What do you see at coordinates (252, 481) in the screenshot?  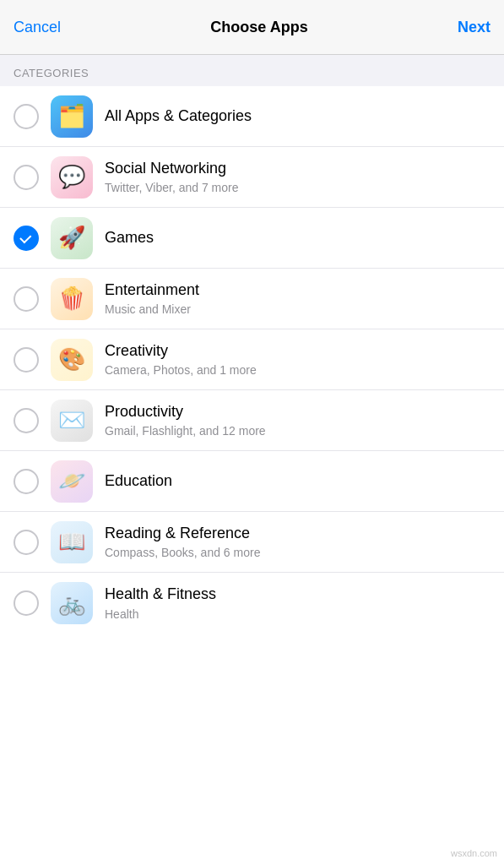 I see `list-item-education: 🪐Education` at bounding box center [252, 481].